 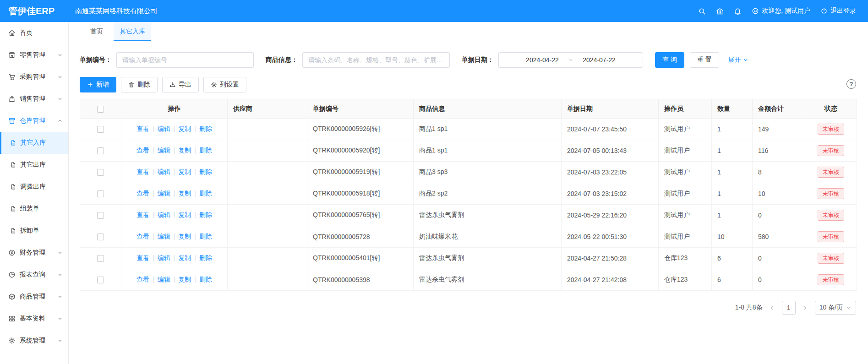 I want to click on document-icon, so click(x=13, y=231).